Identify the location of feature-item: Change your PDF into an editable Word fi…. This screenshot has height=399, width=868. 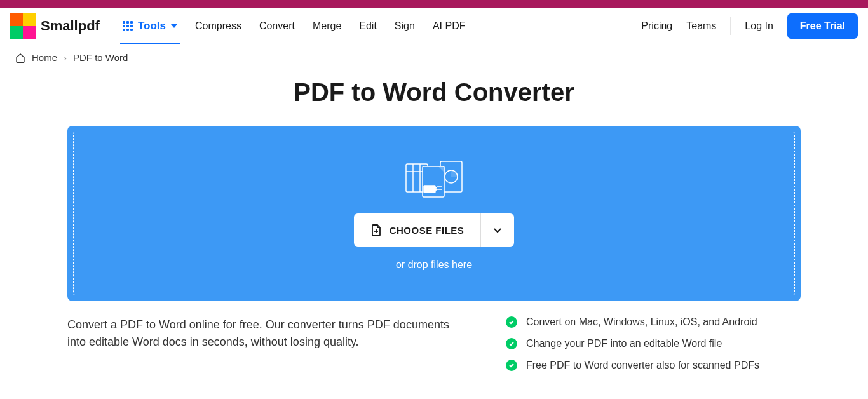
(633, 344).